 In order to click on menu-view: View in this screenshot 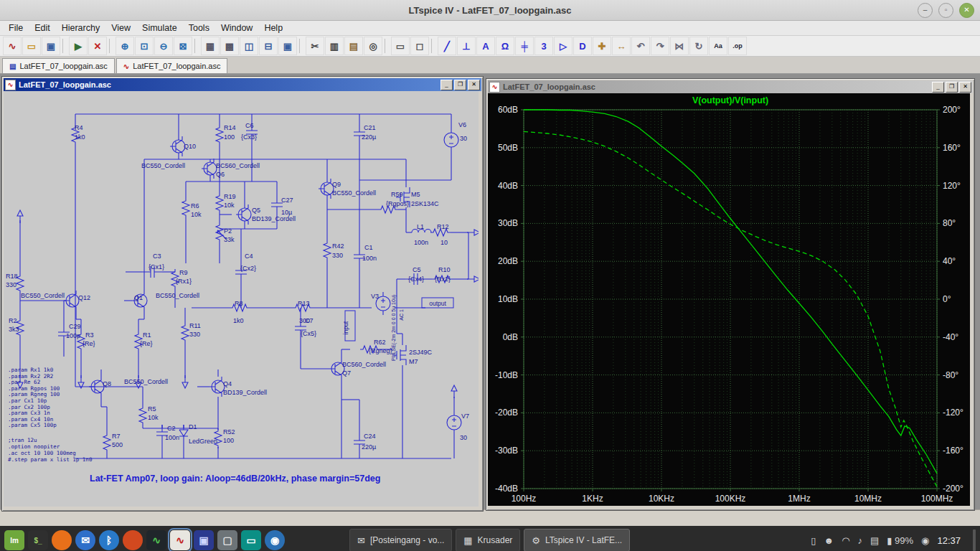, I will do `click(121, 28)`.